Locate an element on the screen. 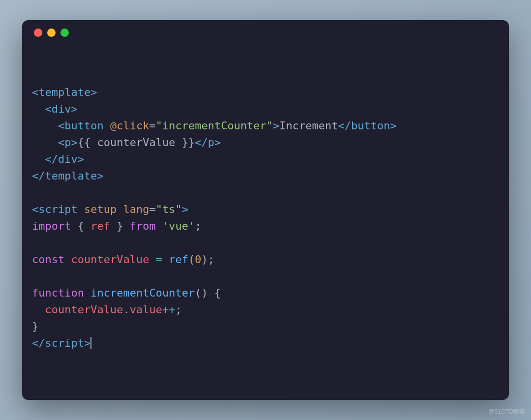 The height and width of the screenshot is (420, 531). kw-const: const is located at coordinates (48, 260).